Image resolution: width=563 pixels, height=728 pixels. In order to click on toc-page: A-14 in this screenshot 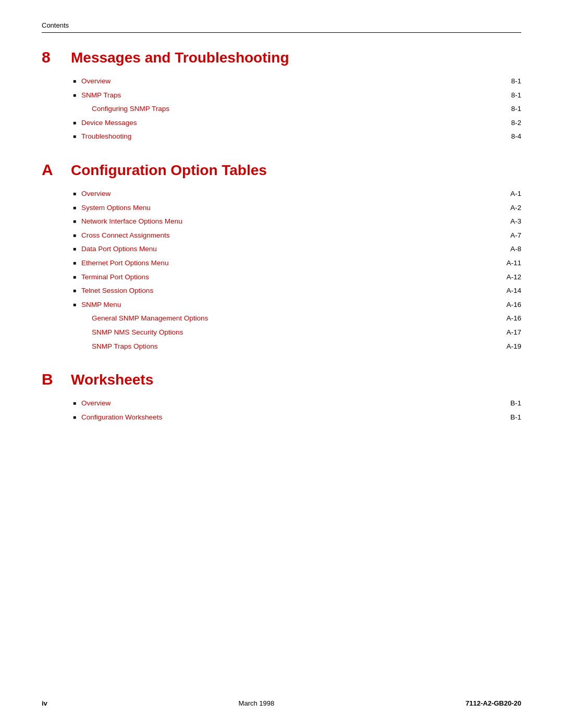, I will do `click(514, 291)`.